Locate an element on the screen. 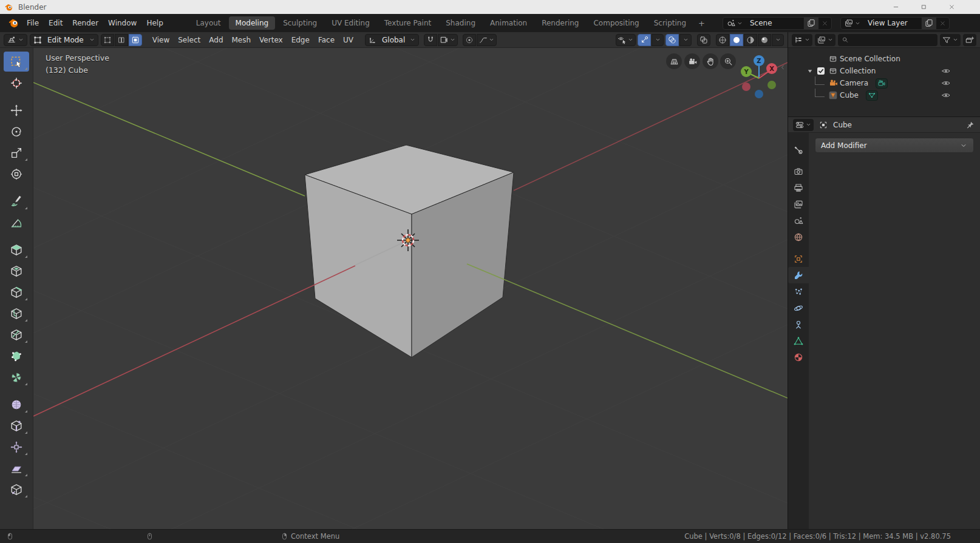 The image size is (980, 543). object-visibility-dropdown is located at coordinates (625, 40).